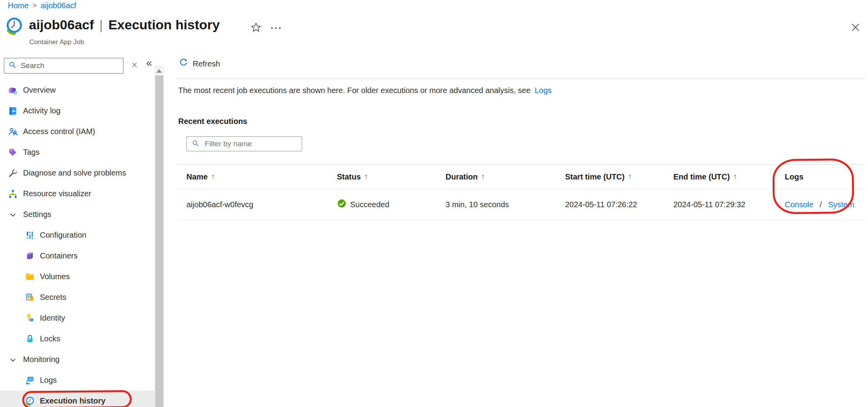 The image size is (868, 407). What do you see at coordinates (383, 204) in the screenshot?
I see `cell-status: Succeeded` at bounding box center [383, 204].